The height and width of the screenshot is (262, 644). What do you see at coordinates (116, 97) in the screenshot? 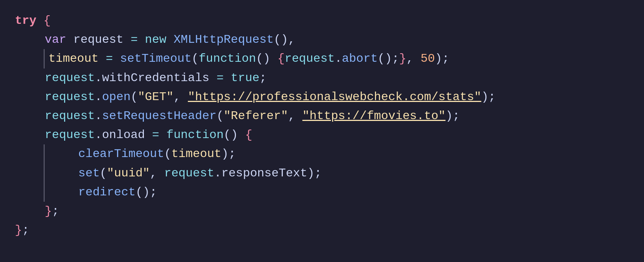
I see `method-open: open` at bounding box center [116, 97].